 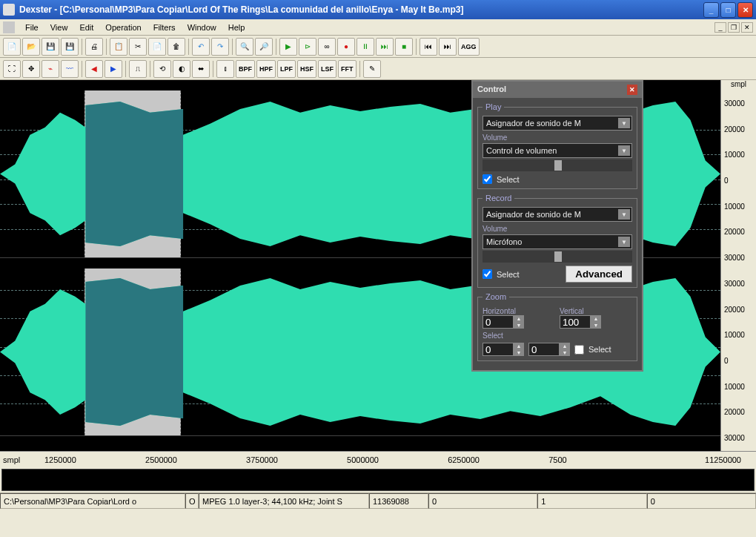 What do you see at coordinates (632, 90) in the screenshot?
I see `control-close-button: ✕` at bounding box center [632, 90].